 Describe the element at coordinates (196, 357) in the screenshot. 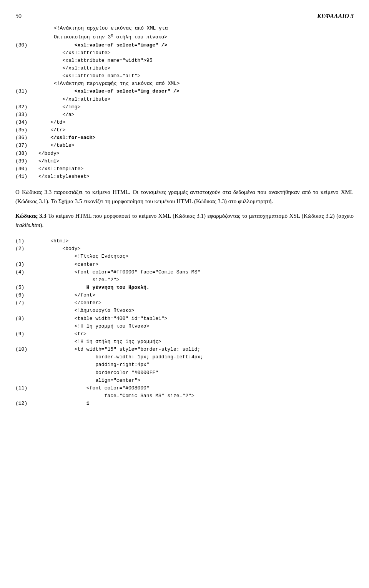

I see `line-content: border-width: 1px; padding-left:4px;` at that location.